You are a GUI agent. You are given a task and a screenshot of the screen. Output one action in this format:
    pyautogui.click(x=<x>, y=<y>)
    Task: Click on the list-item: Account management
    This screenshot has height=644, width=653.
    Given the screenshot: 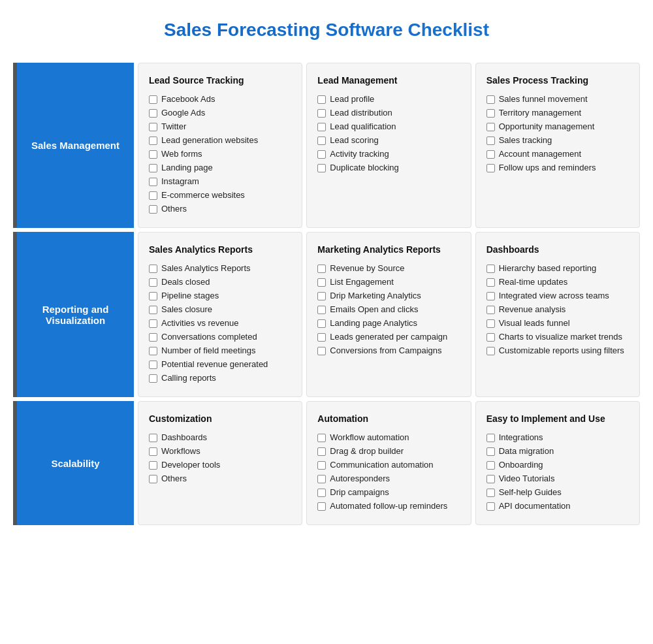 What is the action you would take?
    pyautogui.click(x=558, y=154)
    